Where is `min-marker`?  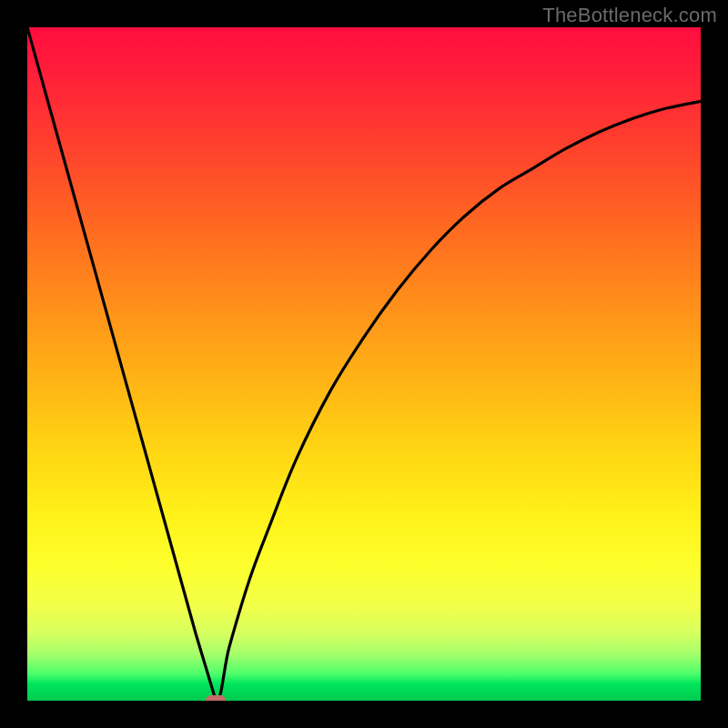 min-marker is located at coordinates (216, 698).